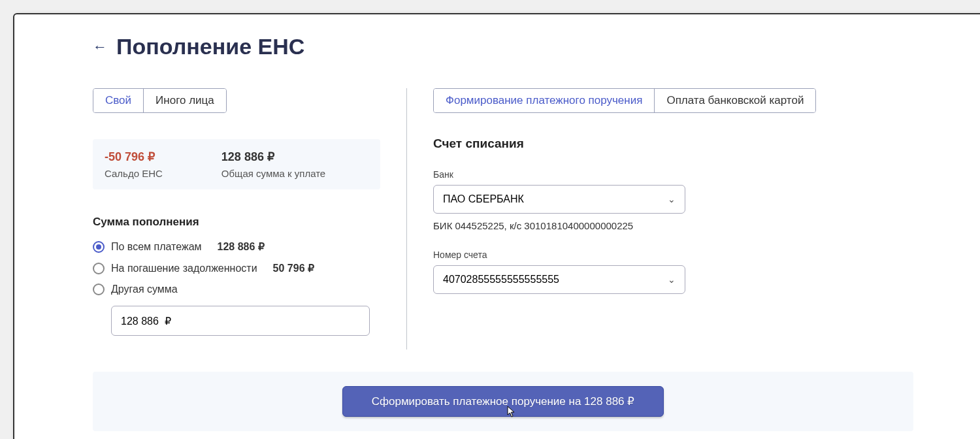  What do you see at coordinates (133, 157) in the screenshot?
I see `balance-value: -50 796 ₽` at bounding box center [133, 157].